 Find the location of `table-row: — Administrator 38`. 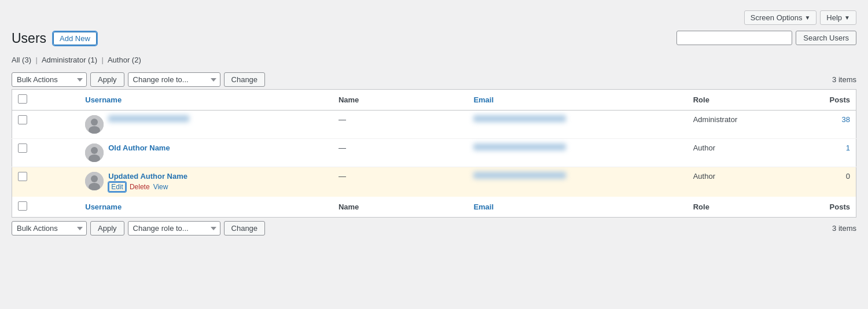

table-row: — Administrator 38 is located at coordinates (434, 125).